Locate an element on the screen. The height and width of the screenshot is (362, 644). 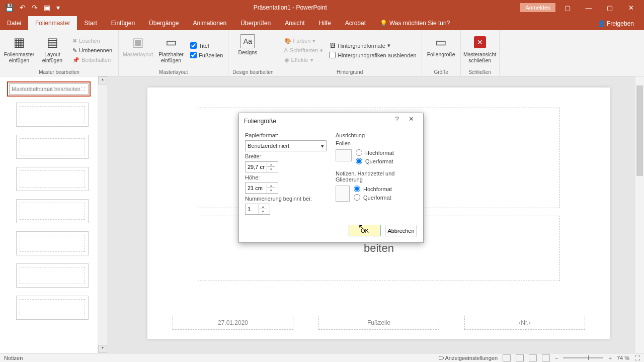
tab-hilfe: Hilfe is located at coordinates (325, 23).